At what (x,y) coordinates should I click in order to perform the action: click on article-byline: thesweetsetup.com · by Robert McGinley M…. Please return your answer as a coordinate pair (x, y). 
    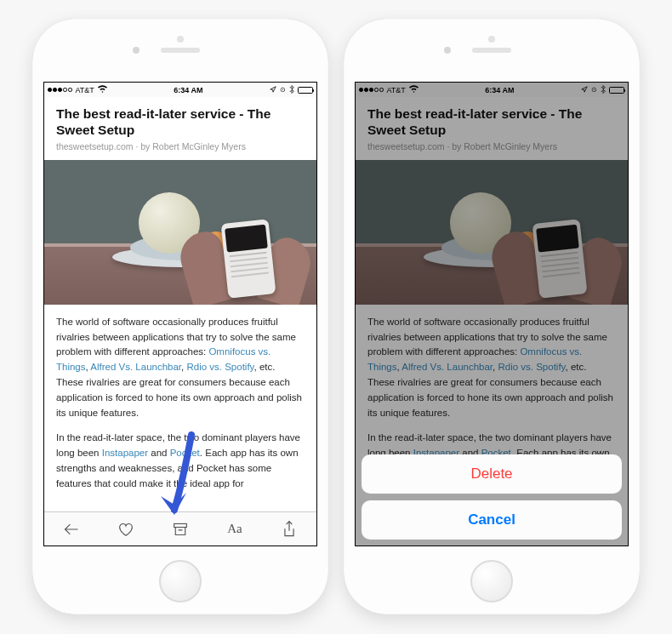
    Looking at the image, I should click on (180, 146).